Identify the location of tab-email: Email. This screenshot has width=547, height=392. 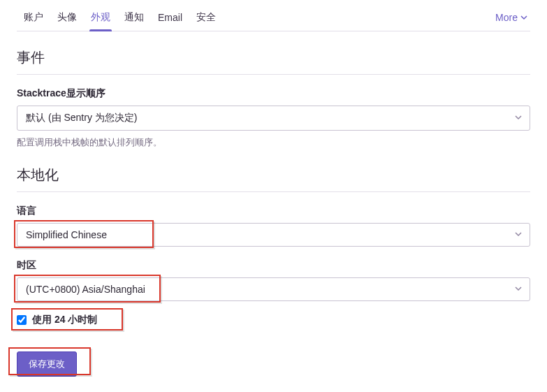
(170, 18).